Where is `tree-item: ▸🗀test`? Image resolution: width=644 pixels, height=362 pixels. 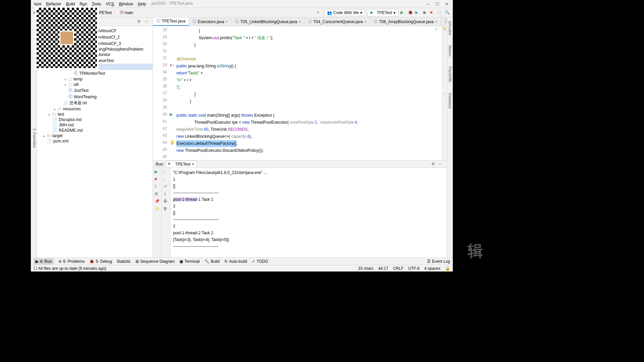
tree-item: ▸🗀test is located at coordinates (95, 114).